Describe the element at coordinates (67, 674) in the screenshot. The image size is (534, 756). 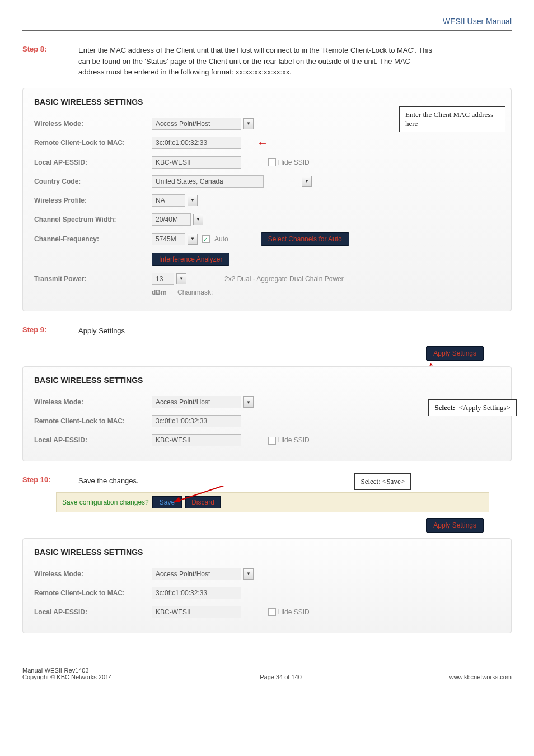
I see `footer-left: Manual-WESII-Rev1403 Copyright © KBC Net…` at that location.